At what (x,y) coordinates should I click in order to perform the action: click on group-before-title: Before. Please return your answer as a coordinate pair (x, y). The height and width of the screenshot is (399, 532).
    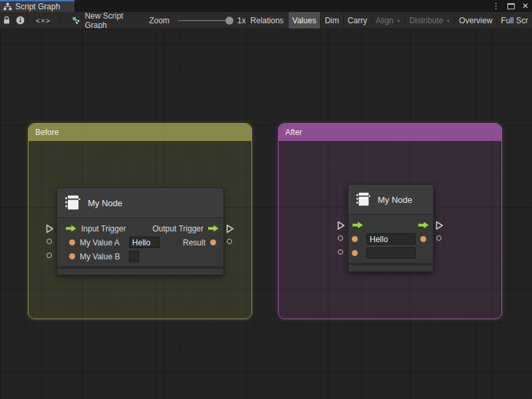
    Looking at the image, I should click on (47, 132).